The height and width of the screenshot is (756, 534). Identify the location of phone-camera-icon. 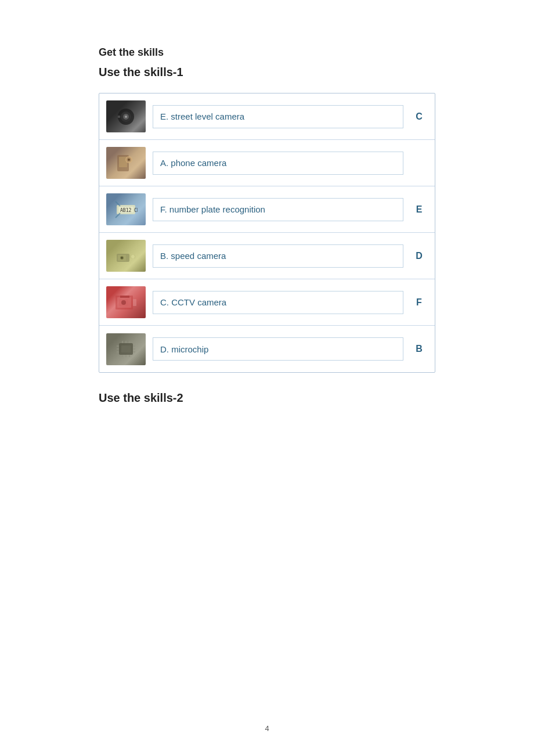
(126, 163).